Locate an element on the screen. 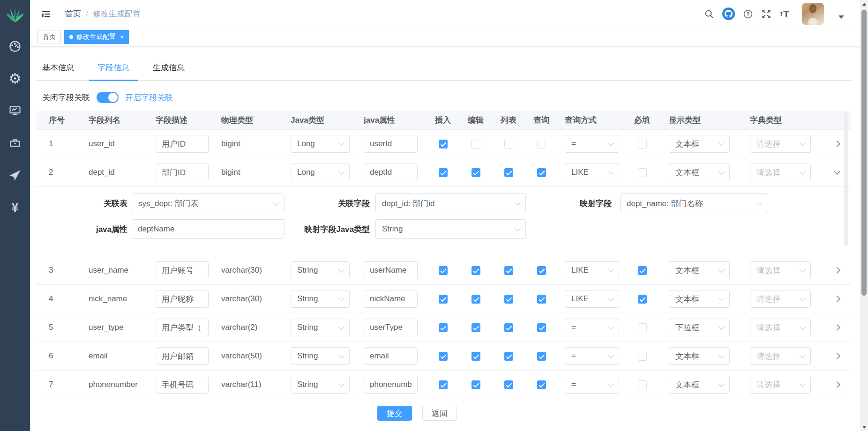 The image size is (868, 431). field-relation-switch is located at coordinates (108, 97).